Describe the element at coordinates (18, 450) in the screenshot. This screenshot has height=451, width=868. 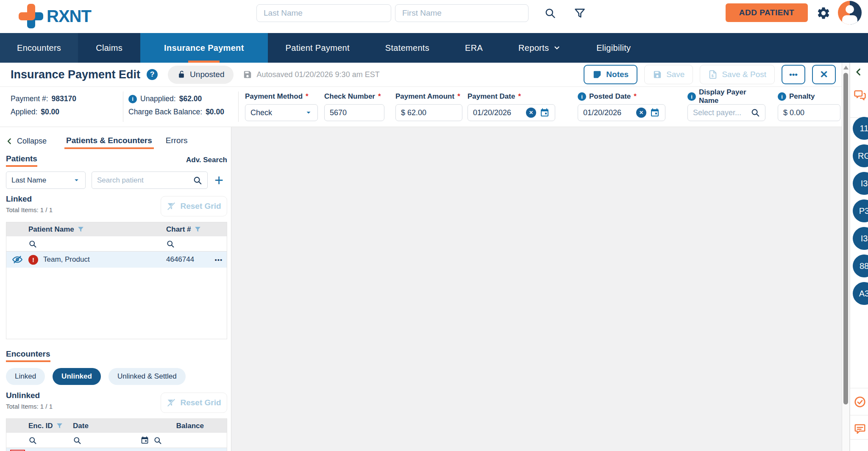
I see `link-encounter-highlight` at that location.